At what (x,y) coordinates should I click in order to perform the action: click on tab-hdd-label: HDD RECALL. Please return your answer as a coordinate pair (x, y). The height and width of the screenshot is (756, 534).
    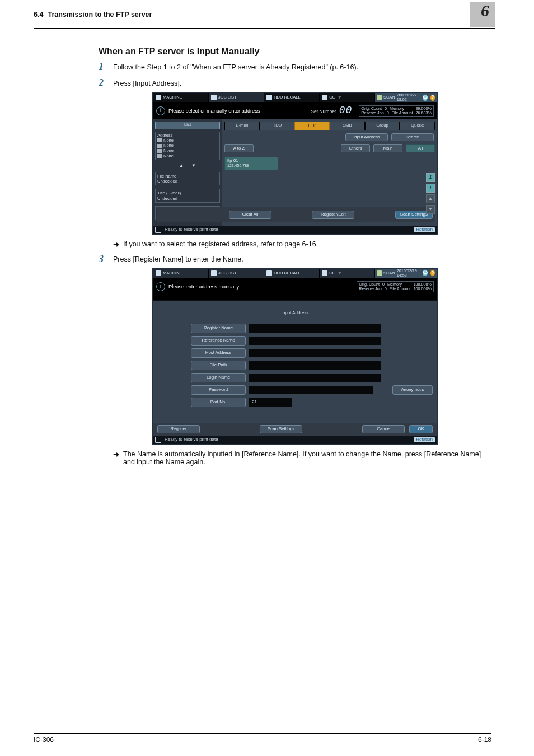
    Looking at the image, I should click on (287, 97).